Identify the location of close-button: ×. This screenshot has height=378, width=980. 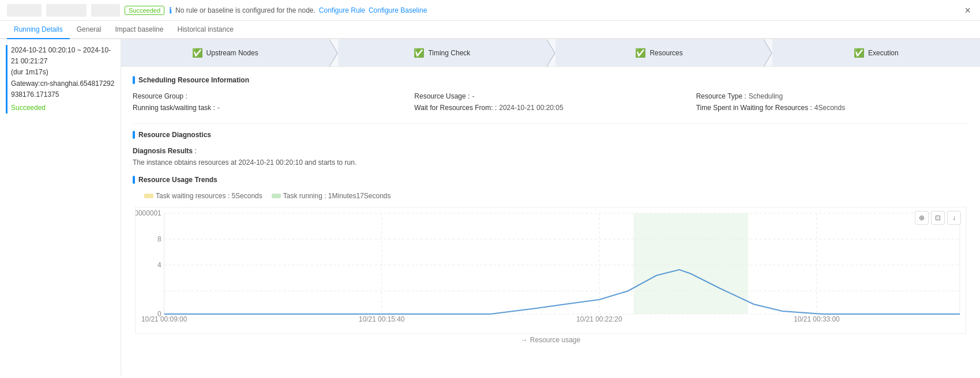
(968, 10).